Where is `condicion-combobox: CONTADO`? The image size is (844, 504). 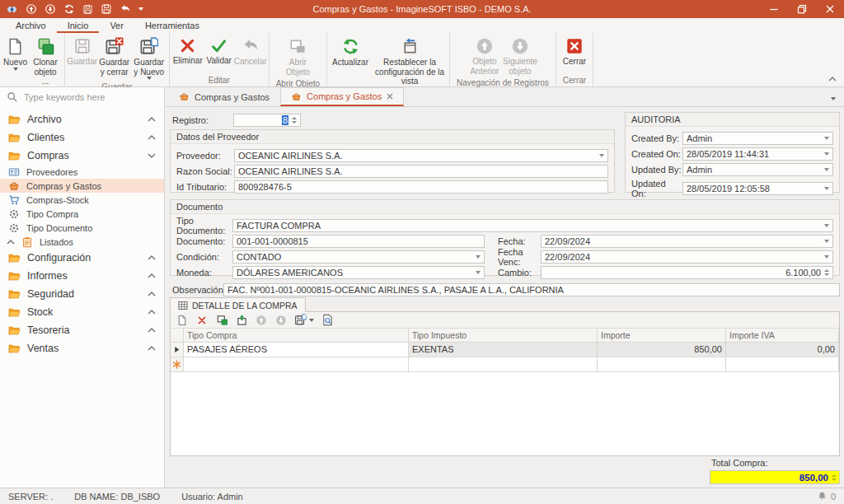
condicion-combobox: CONTADO is located at coordinates (359, 257).